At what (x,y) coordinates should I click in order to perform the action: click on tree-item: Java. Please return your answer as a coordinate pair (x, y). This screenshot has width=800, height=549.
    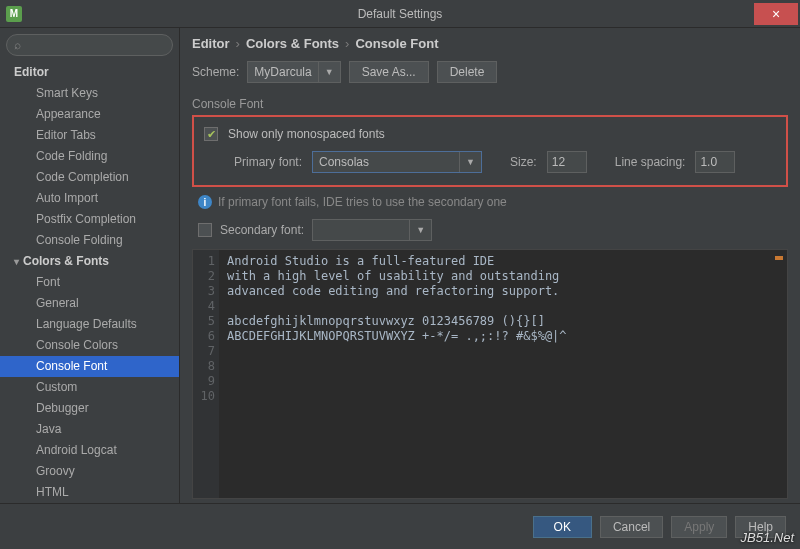
    Looking at the image, I should click on (90, 430).